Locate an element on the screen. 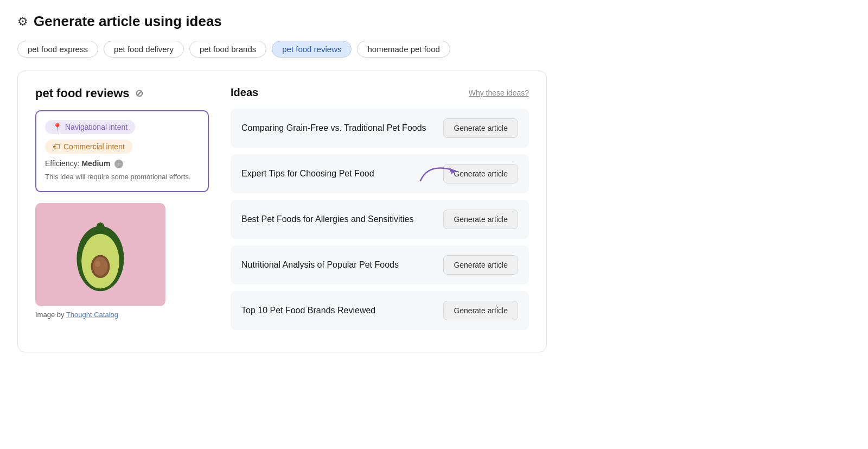 The height and width of the screenshot is (449, 868). navigational-intent-badge: 📍 Navigational intent is located at coordinates (90, 127).